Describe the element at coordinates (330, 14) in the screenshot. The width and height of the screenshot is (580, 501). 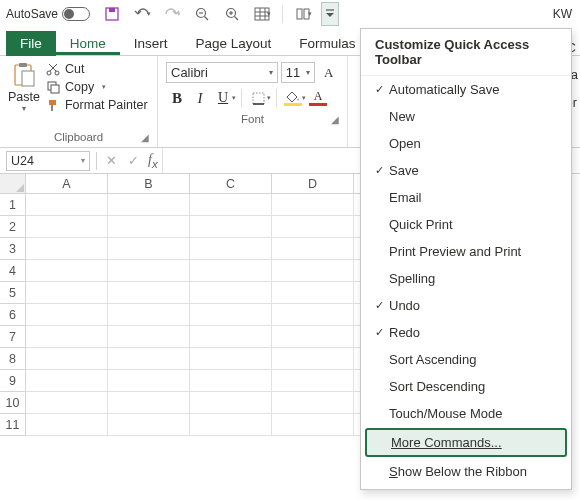
I see `customize-qat-button` at that location.